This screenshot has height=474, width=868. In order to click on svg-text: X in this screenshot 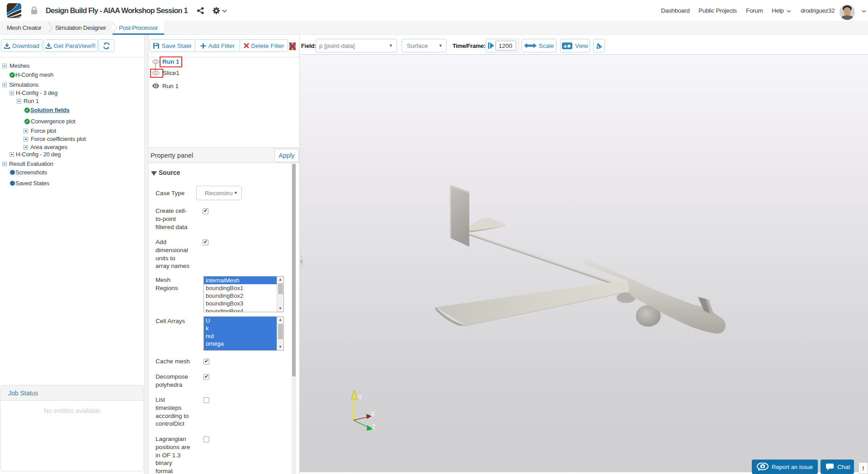, I will do `click(373, 414)`.